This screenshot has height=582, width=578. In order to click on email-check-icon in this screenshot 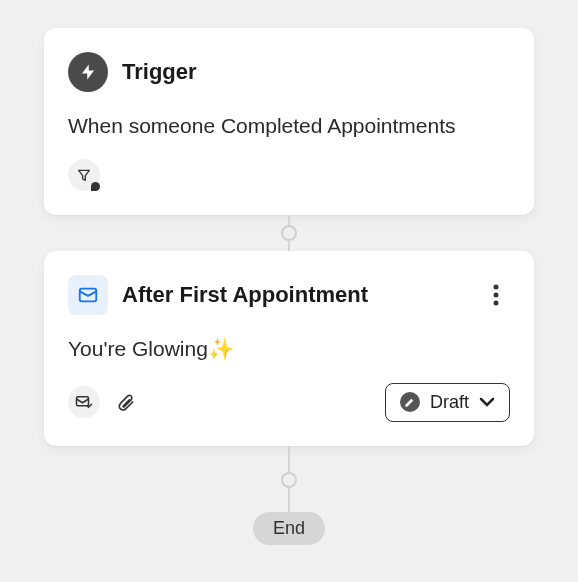, I will do `click(84, 402)`.